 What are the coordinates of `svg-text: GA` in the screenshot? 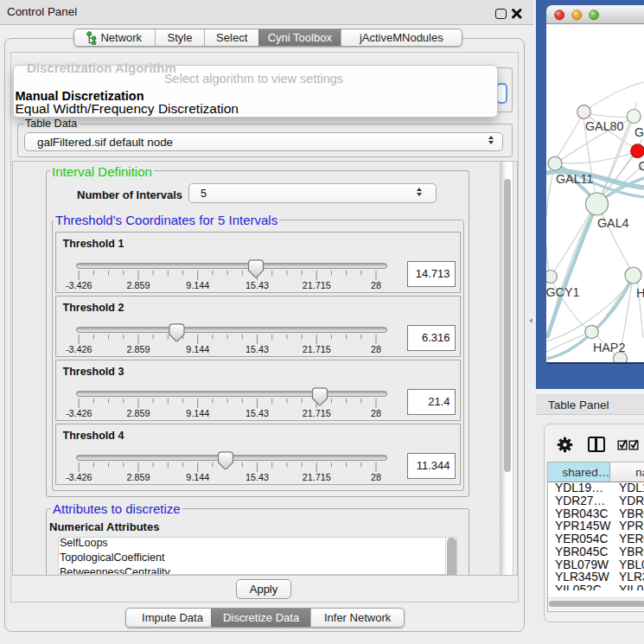 It's located at (640, 132).